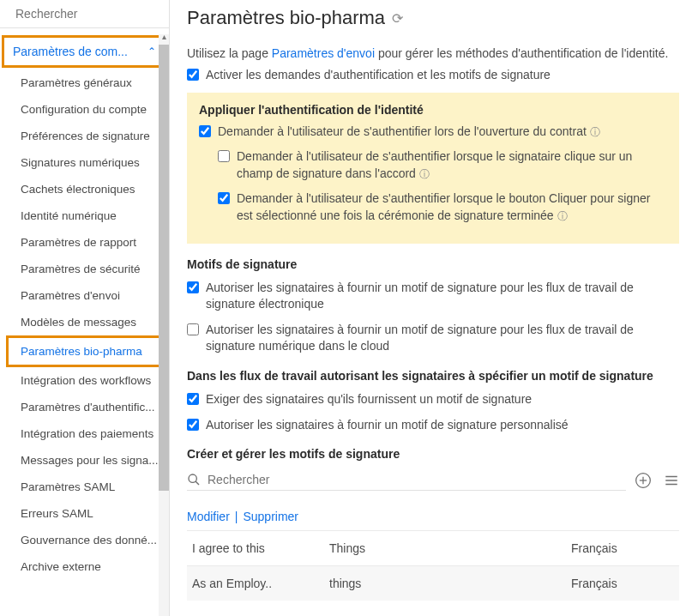 The height and width of the screenshot is (616, 686). I want to click on table-row: I agree to thisThingsFrançais, so click(433, 547).